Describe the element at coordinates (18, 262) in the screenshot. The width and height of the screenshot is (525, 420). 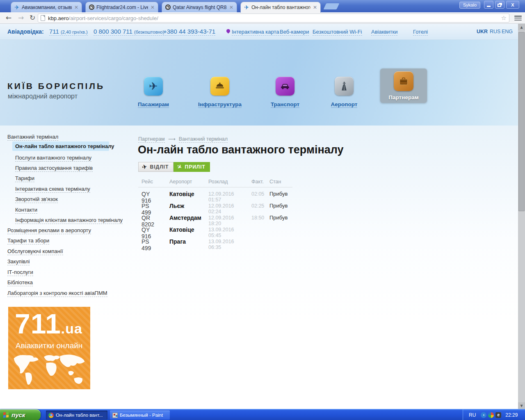
I see `sidebar-item-procurement: Закупівлі` at that location.